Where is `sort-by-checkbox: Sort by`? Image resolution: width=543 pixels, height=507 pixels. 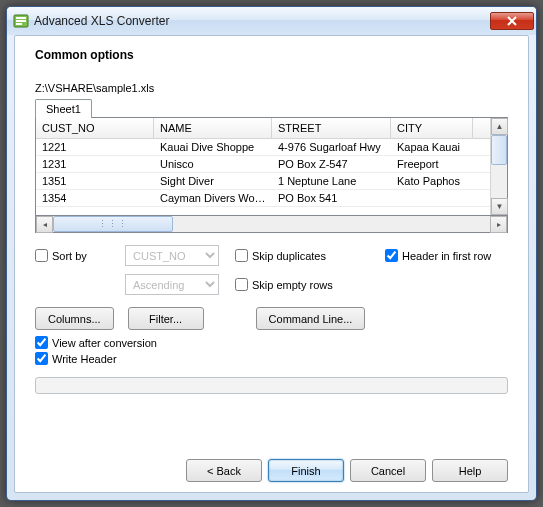 sort-by-checkbox: Sort by is located at coordinates (80, 256).